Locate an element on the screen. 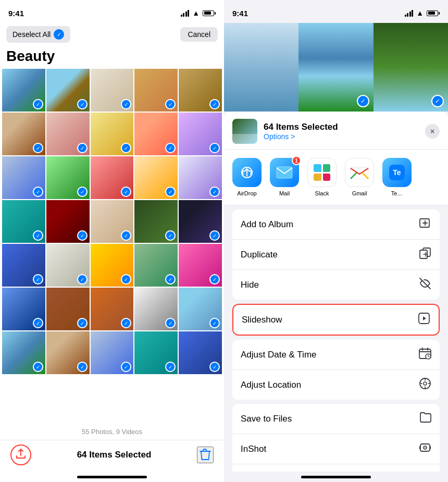  add-to-album-label: Add to Album is located at coordinates (267, 225).